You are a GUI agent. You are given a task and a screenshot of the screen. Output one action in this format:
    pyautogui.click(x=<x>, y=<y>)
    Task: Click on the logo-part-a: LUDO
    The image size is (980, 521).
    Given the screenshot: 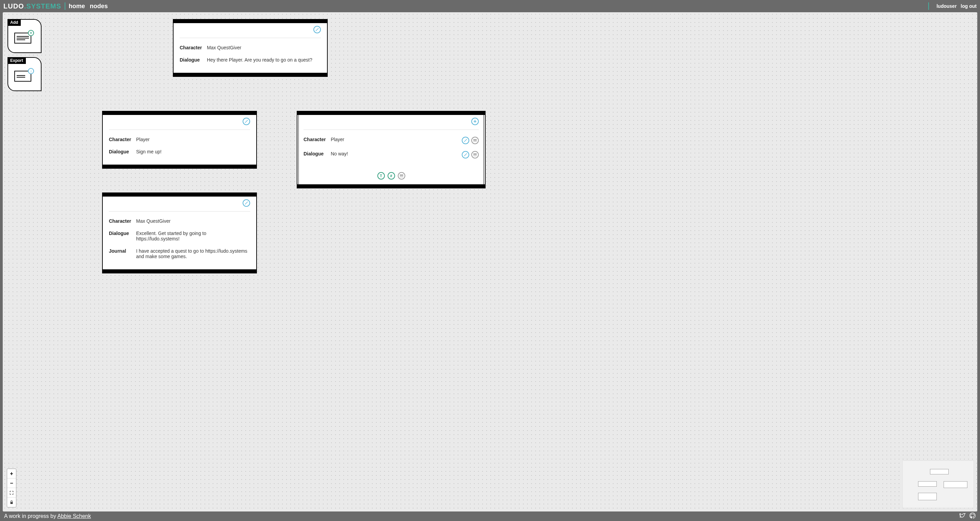 What is the action you would take?
    pyautogui.click(x=14, y=6)
    